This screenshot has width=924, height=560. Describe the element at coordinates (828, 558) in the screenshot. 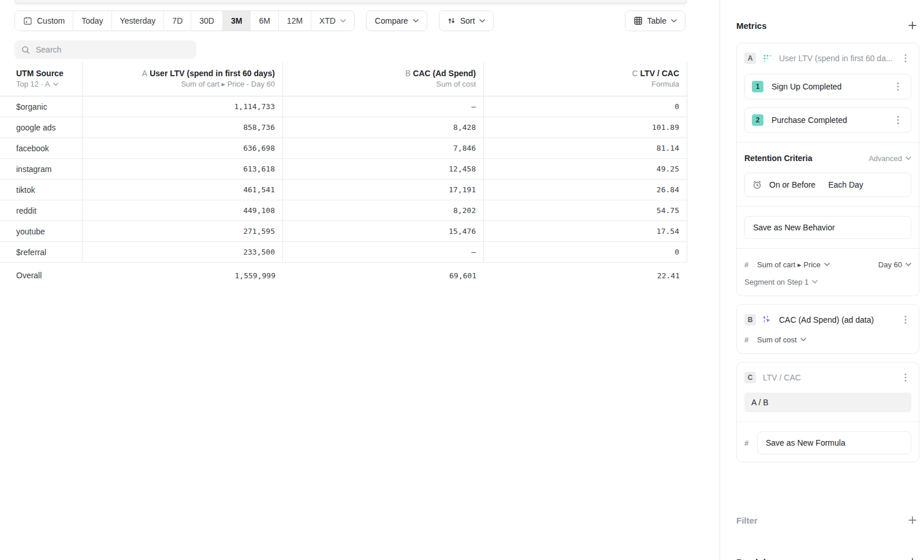

I see `breakdown-header: Breakdown` at that location.